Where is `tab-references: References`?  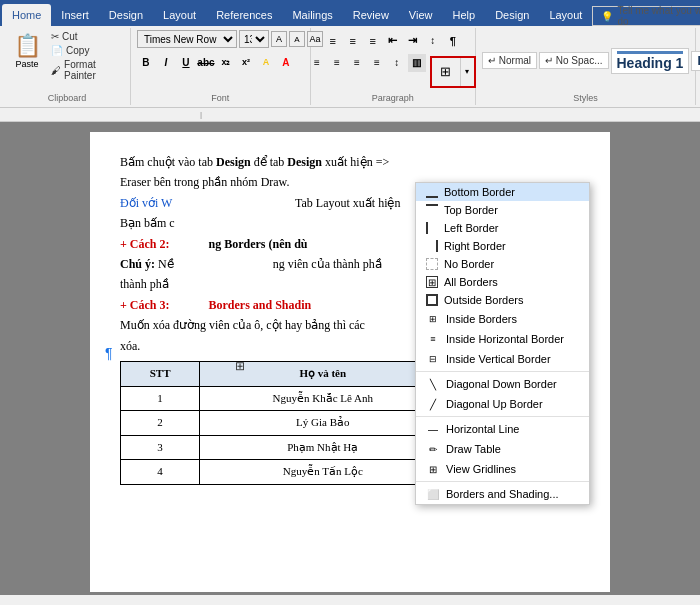
tab-references: References is located at coordinates (244, 15).